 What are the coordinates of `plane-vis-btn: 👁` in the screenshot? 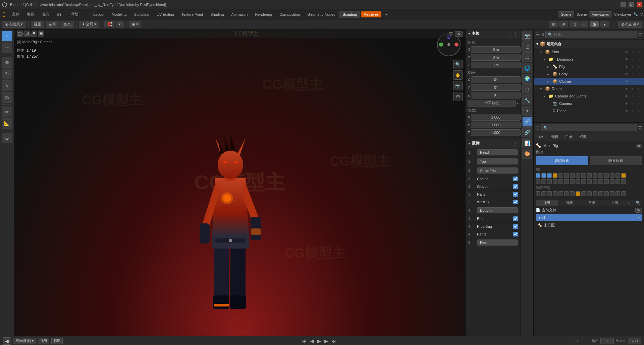 It's located at (627, 111).